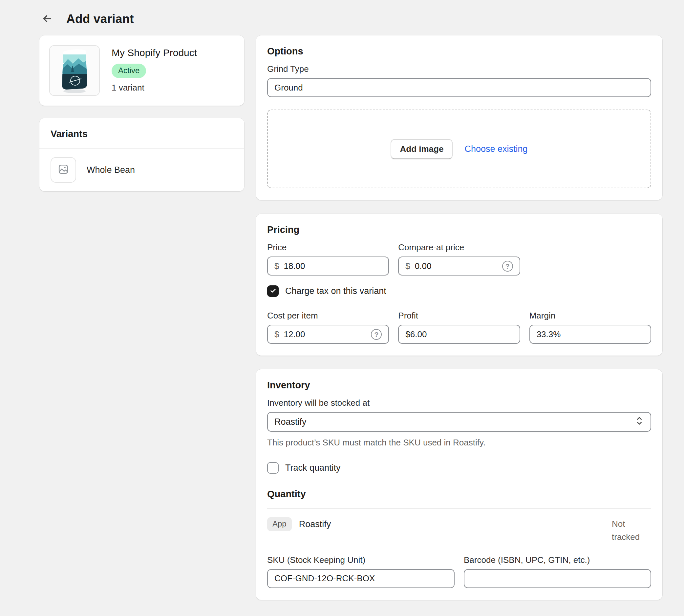 The image size is (684, 616). Describe the element at coordinates (273, 291) in the screenshot. I see `checkmark-icon` at that location.